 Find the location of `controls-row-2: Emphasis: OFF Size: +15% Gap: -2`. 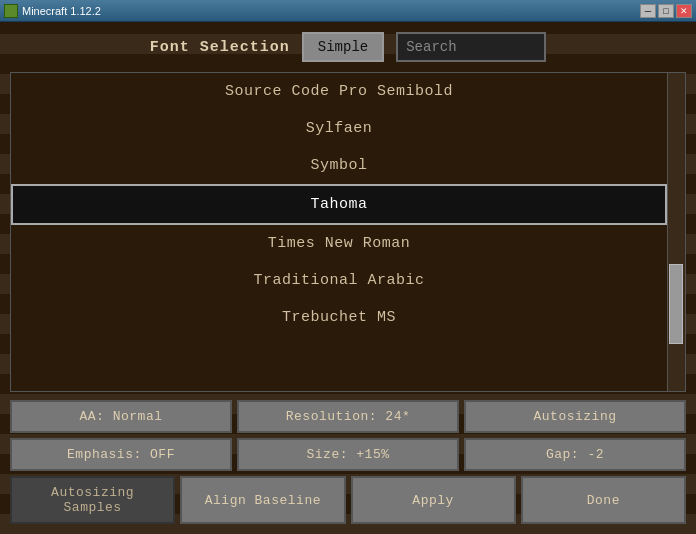

controls-row-2: Emphasis: OFF Size: +15% Gap: -2 is located at coordinates (348, 454).